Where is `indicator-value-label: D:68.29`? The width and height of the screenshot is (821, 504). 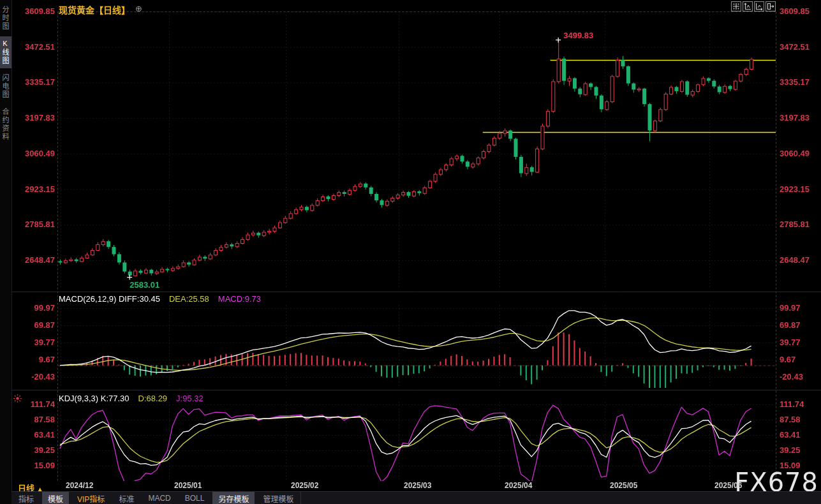 indicator-value-label: D:68.29 is located at coordinates (153, 398).